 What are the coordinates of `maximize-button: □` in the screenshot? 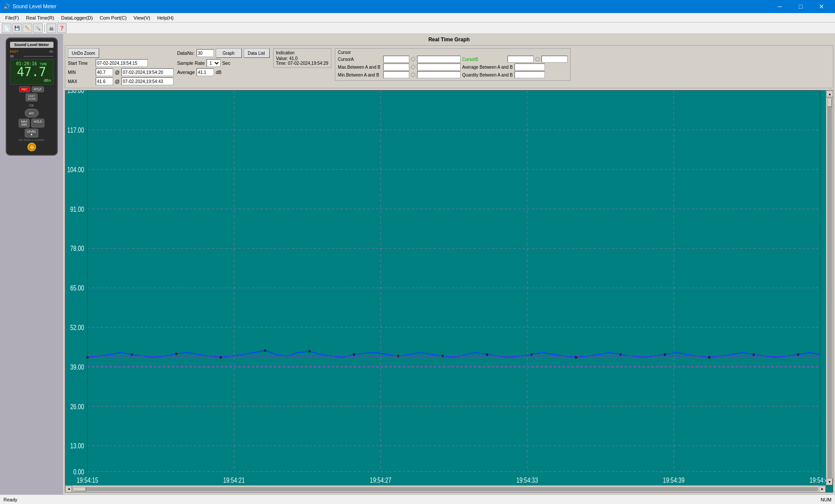 It's located at (801, 7).